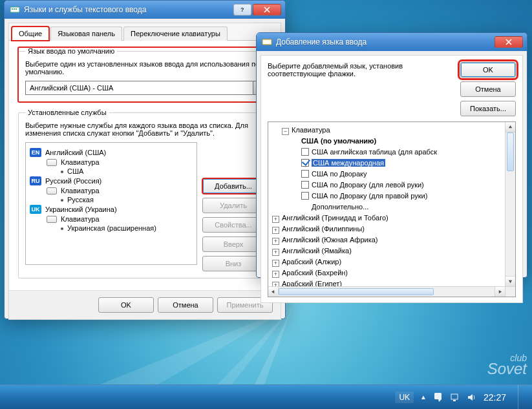 The height and width of the screenshot is (409, 532). What do you see at coordinates (495, 397) in the screenshot?
I see `tray-clock: 22:27` at bounding box center [495, 397].